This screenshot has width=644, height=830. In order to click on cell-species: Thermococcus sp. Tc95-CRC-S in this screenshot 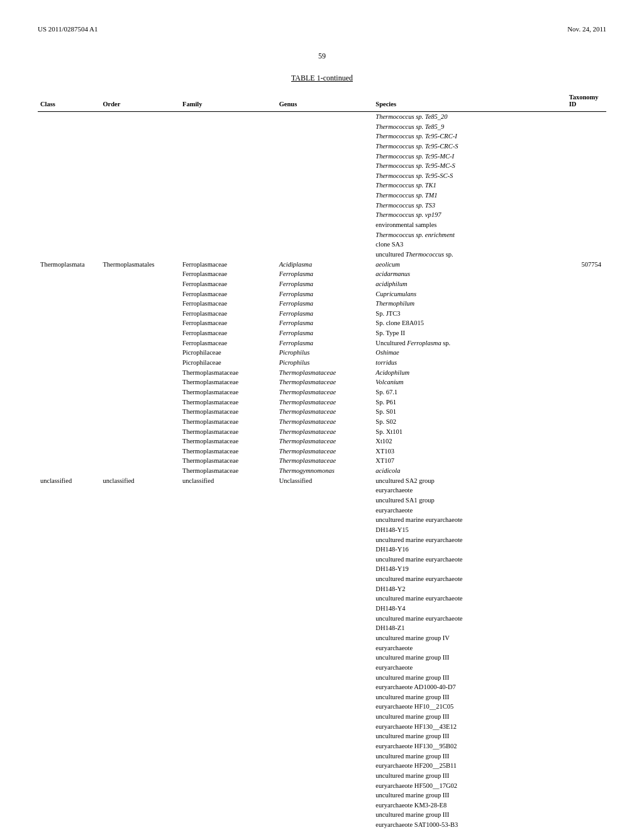, I will do `click(469, 147)`.